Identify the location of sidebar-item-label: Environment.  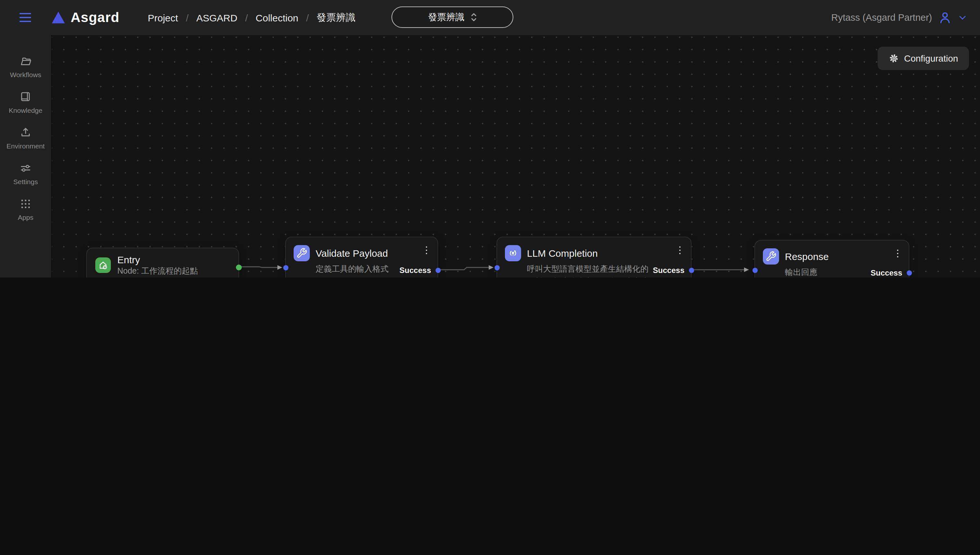
(26, 146).